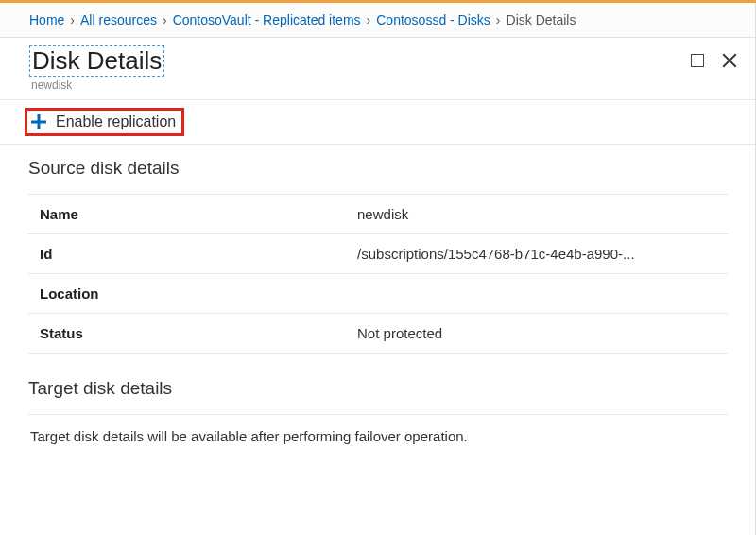 The height and width of the screenshot is (535, 756). I want to click on toolbar: Enable replication, so click(378, 123).